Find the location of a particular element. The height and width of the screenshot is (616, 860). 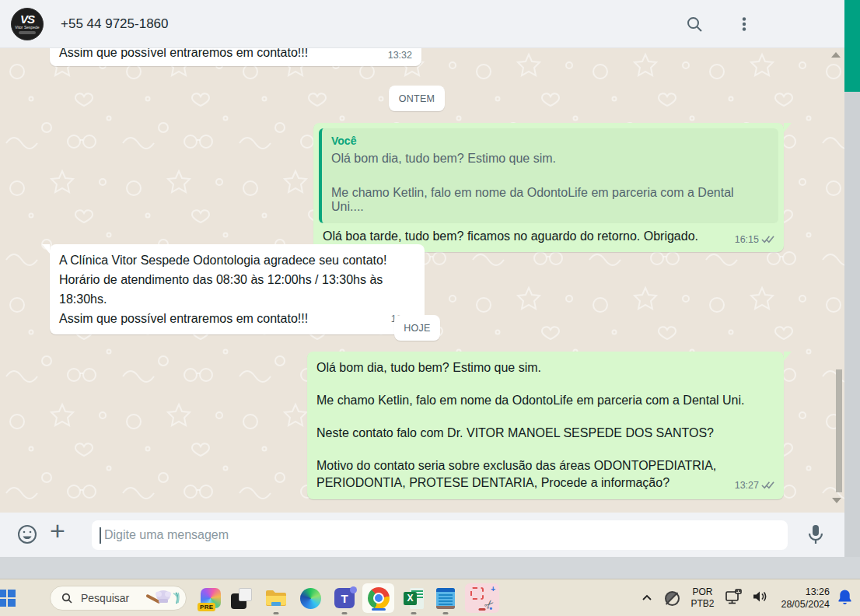

taskbar-edge-button is located at coordinates (310, 597).